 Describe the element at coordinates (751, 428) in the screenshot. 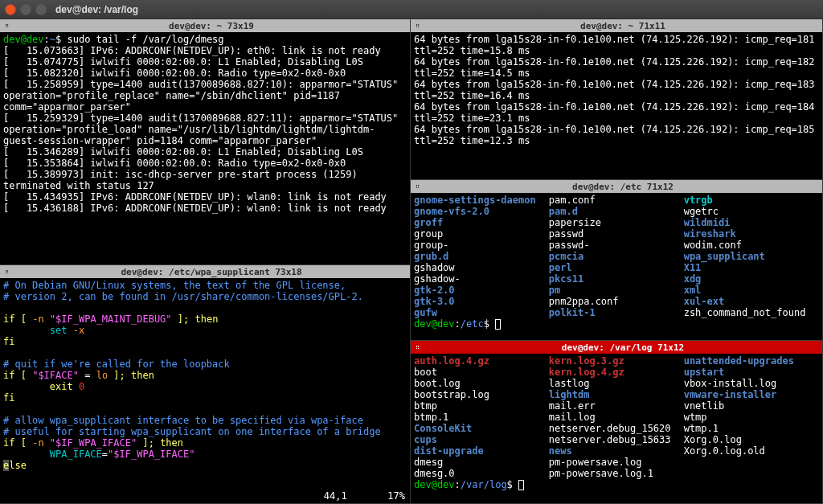

I see `ls-entry: wtmp.1` at that location.